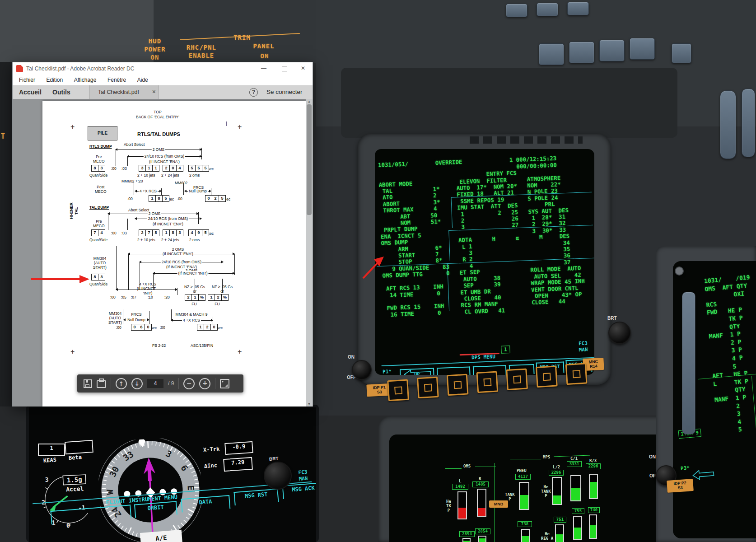  Describe the element at coordinates (309, 404) in the screenshot. I see `scrollbar-down-icon: ▼` at that location.